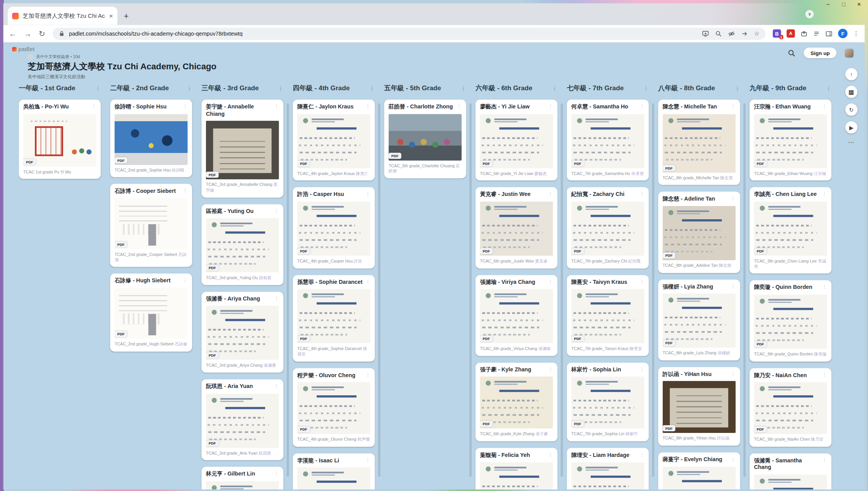  Describe the element at coordinates (151, 225) in the screenshot. I see `post-card: 石詠博 - Cooper Siebert ⋮ PDF TCAC_2nd grad…` at that location.